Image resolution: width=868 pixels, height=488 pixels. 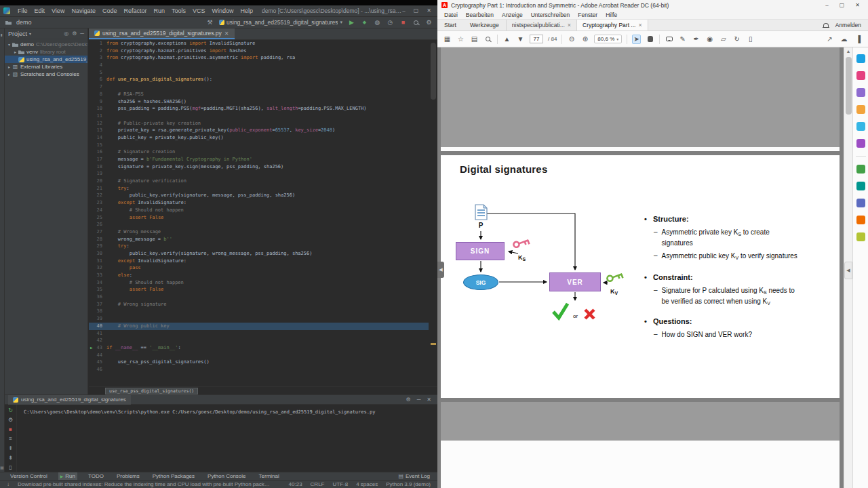 What do you see at coordinates (11, 420) in the screenshot?
I see `run-config-gear-icon` at bounding box center [11, 420].